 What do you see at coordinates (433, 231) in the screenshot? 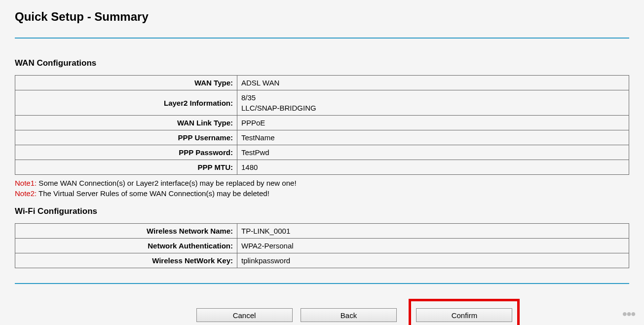
I see `wifi-name-value: TP-LINK_0001` at bounding box center [433, 231].